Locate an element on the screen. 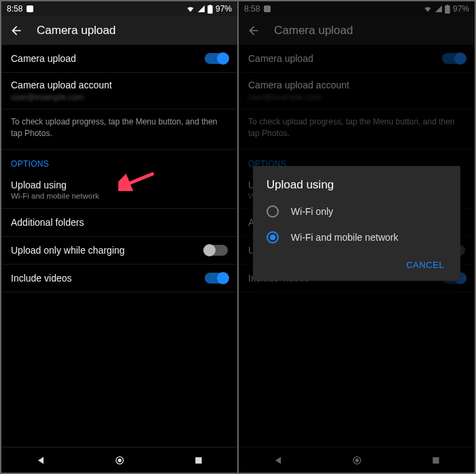 The height and width of the screenshot is (474, 476). radio-option-wifi-mobile: Wi-Fi and mobile network is located at coordinates (356, 237).